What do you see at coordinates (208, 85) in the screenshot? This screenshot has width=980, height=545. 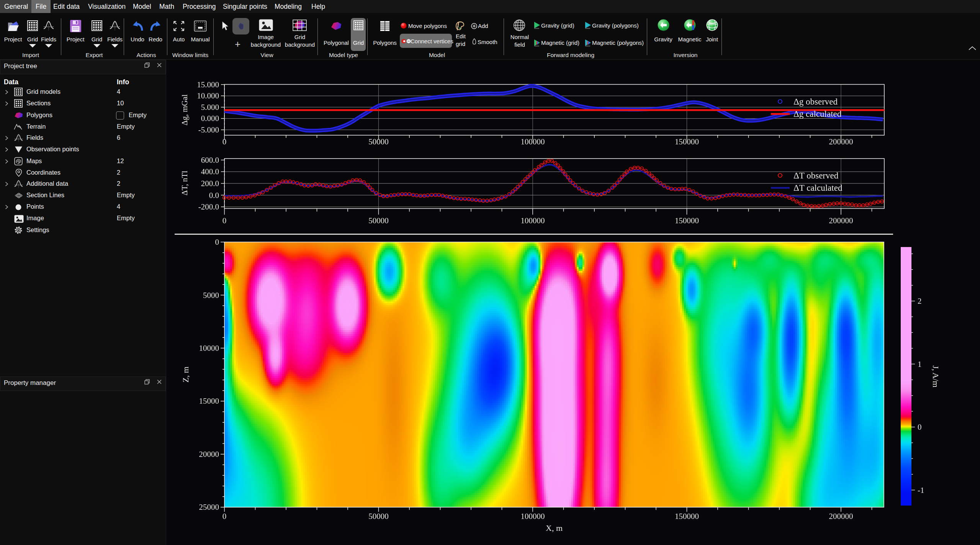 I see `svg-text: 15.000` at bounding box center [208, 85].